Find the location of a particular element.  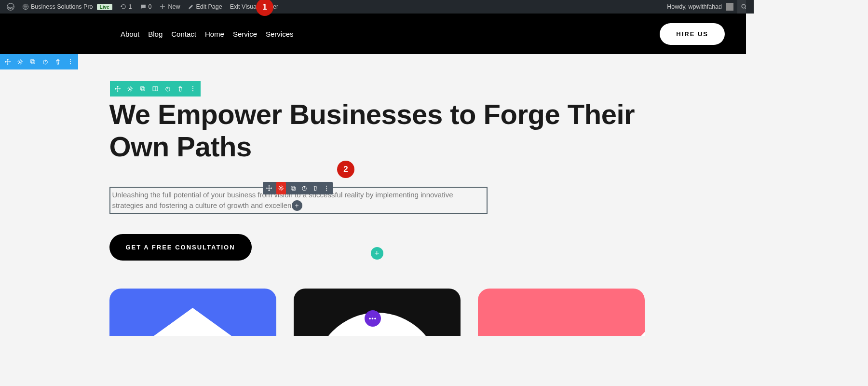

refresh-icon is located at coordinates (123, 7).